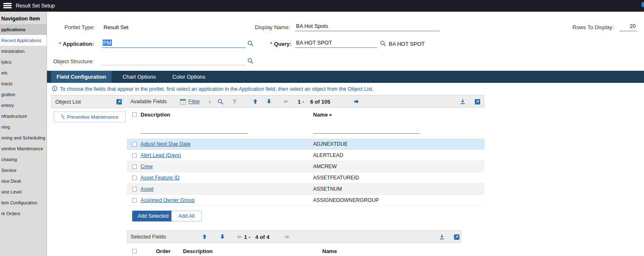 This screenshot has width=644, height=256. I want to click on sidebar-item-planning: ning, so click(23, 127).